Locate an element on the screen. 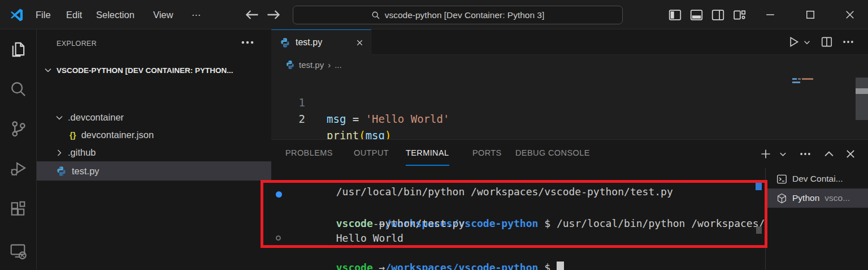 The width and height of the screenshot is (868, 270). forward-arrow-icon is located at coordinates (274, 15).